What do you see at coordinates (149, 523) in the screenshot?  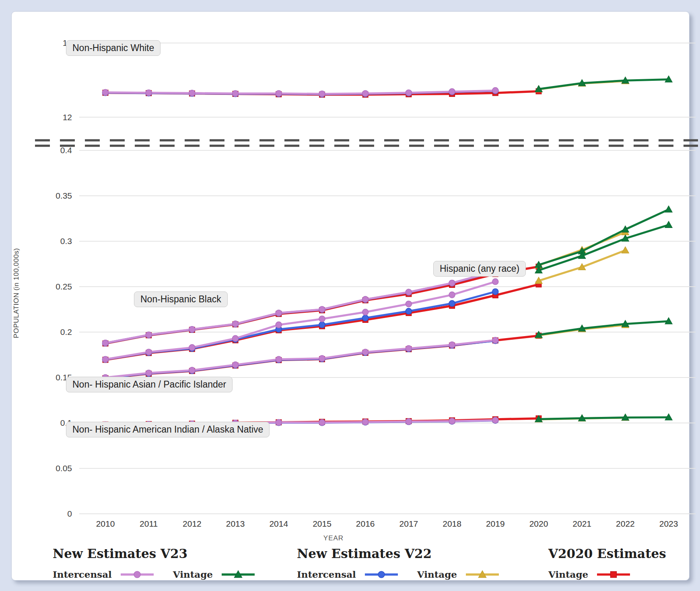 I see `x-tick-label-year: 2011` at bounding box center [149, 523].